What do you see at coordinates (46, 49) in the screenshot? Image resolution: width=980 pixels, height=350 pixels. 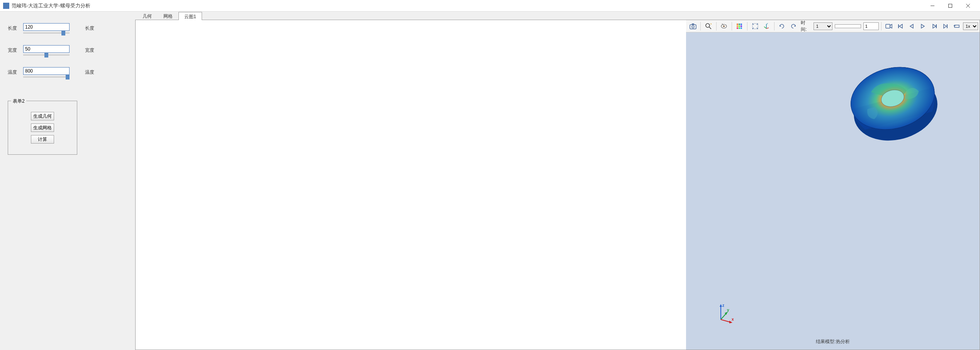 I see `width-input` at bounding box center [46, 49].